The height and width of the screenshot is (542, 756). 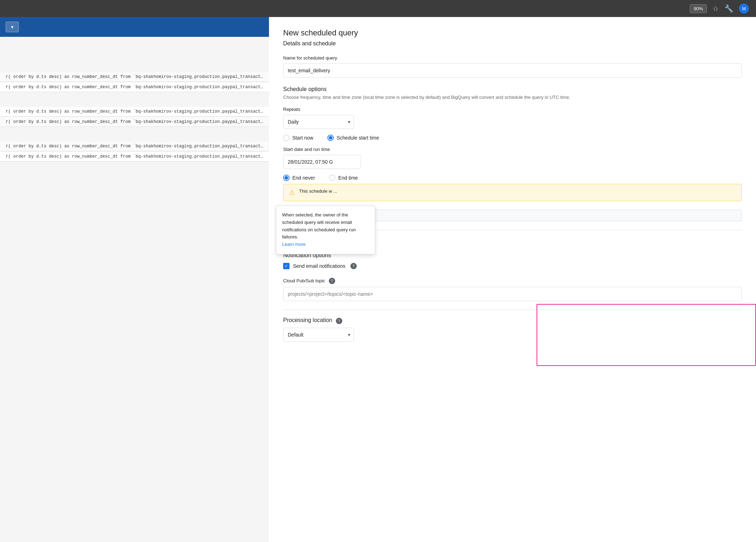 What do you see at coordinates (319, 335) in the screenshot?
I see `processing-location-wrapper: Default US EU us-central1 us-east1 ▾` at bounding box center [319, 335].